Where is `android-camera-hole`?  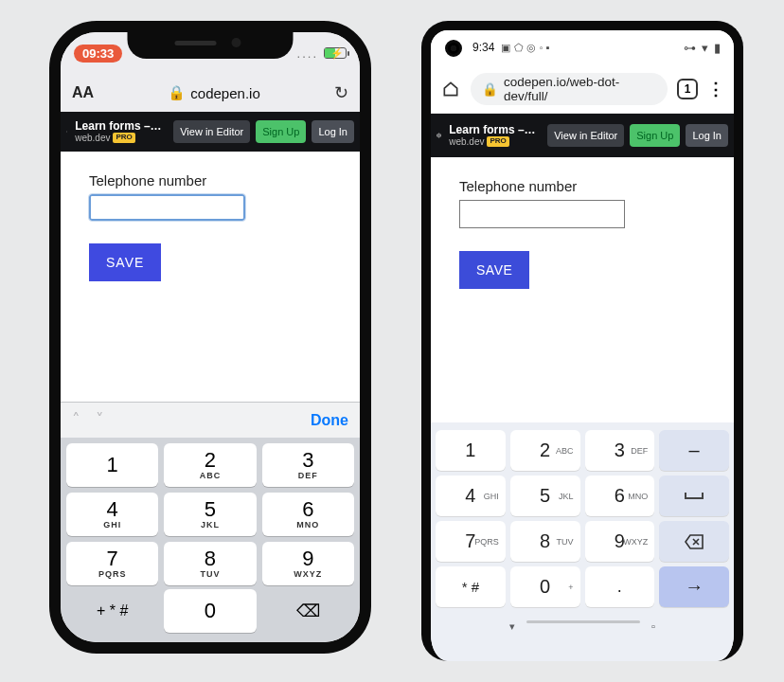 android-camera-hole is located at coordinates (454, 48).